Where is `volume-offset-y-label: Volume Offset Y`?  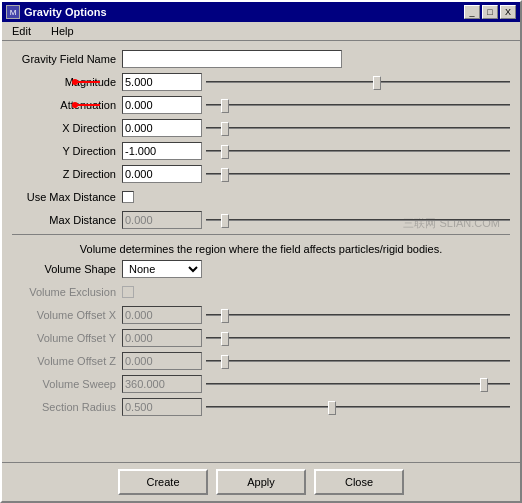 volume-offset-y-label: Volume Offset Y is located at coordinates (67, 338).